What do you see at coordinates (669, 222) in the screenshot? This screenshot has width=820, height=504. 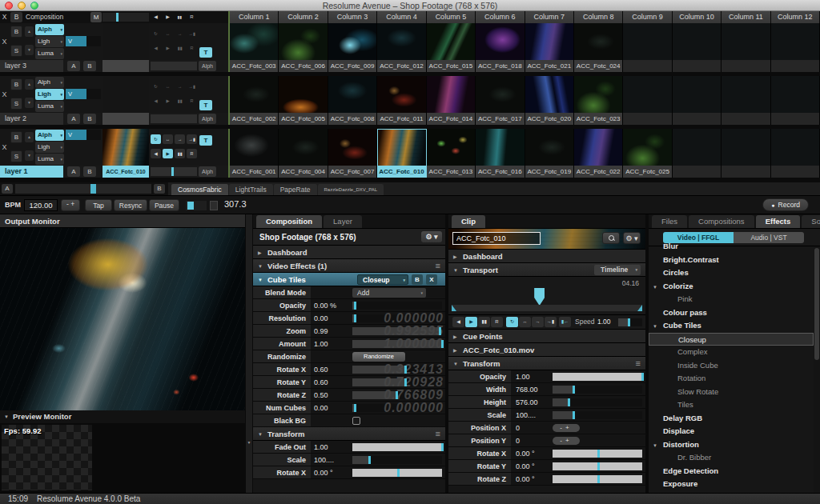 I see `tab-files: Files` at bounding box center [669, 222].